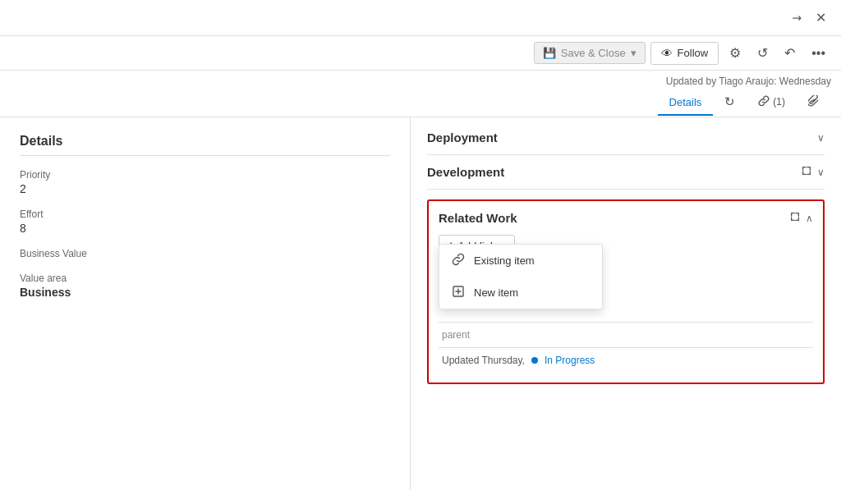 The image size is (841, 504). Describe the element at coordinates (772, 103) in the screenshot. I see `tab-links: (1)` at that location.